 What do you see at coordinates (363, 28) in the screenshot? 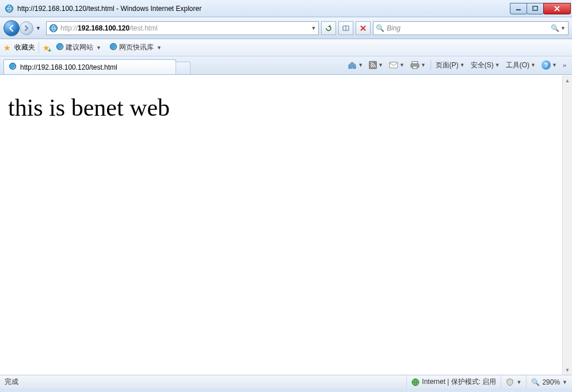
I see `stop-button` at bounding box center [363, 28].